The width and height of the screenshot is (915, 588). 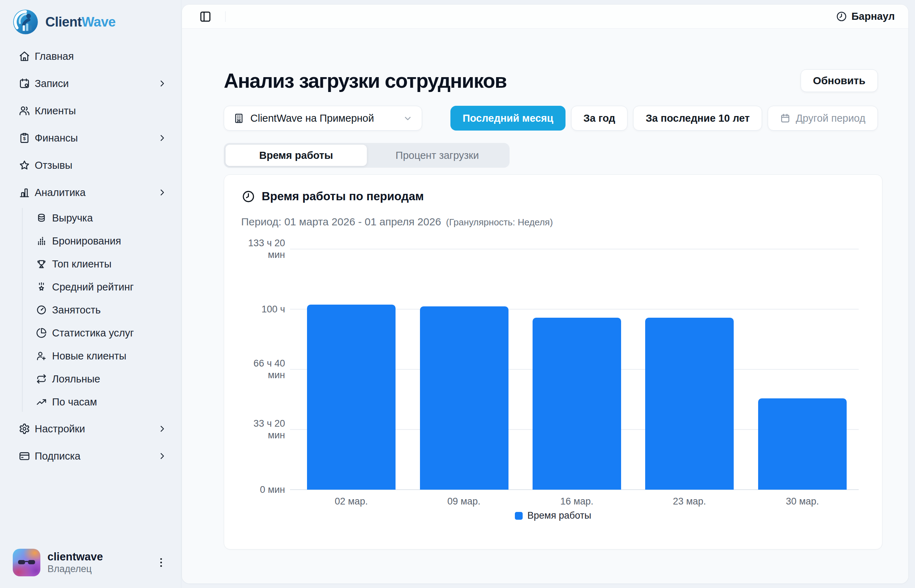 I want to click on sidebar-item-label: Аналитика, so click(x=60, y=192).